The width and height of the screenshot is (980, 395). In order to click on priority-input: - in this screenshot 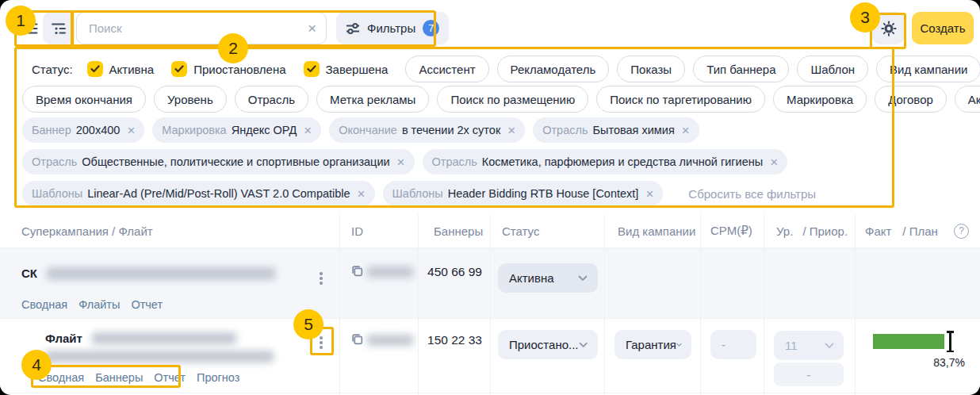, I will do `click(809, 374)`.